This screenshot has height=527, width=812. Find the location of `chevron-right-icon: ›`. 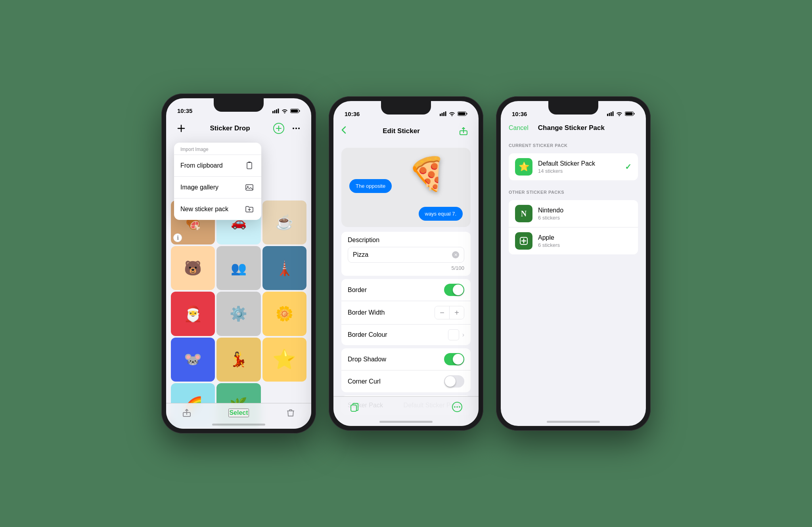

chevron-right-icon: › is located at coordinates (463, 335).